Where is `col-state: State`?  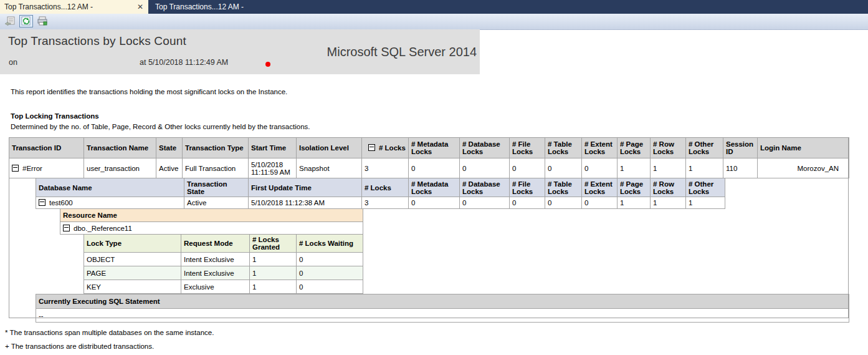 col-state: State is located at coordinates (169, 148).